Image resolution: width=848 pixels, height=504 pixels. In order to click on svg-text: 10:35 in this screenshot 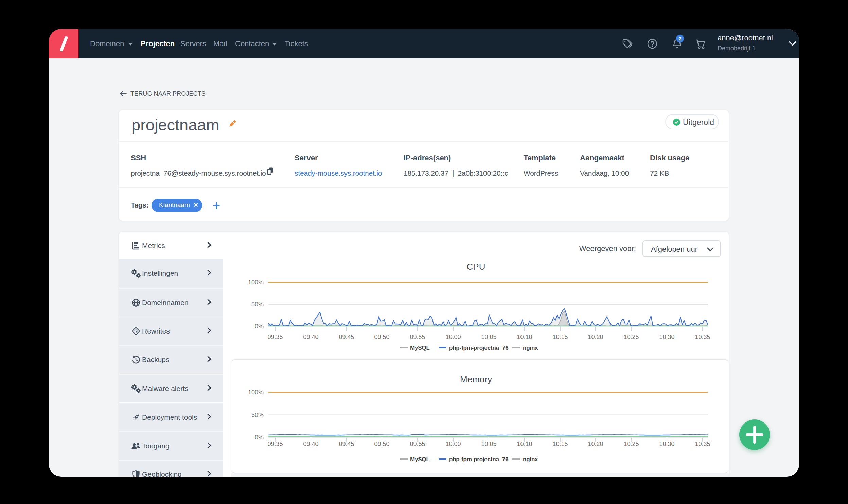, I will do `click(703, 337)`.